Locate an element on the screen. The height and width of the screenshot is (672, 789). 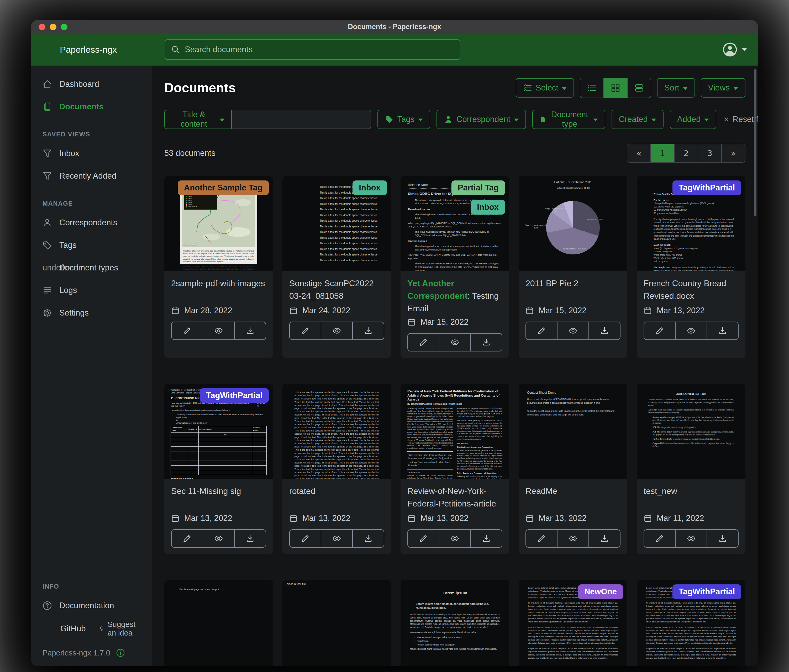
tag-badge: NewOne is located at coordinates (601, 592).